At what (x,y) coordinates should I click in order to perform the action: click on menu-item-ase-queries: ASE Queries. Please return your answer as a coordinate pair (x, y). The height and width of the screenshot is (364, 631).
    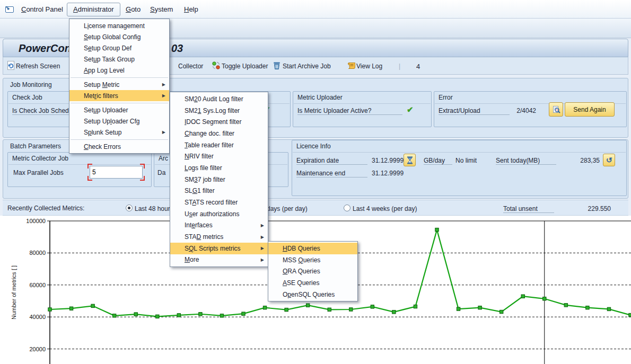
    Looking at the image, I should click on (313, 283).